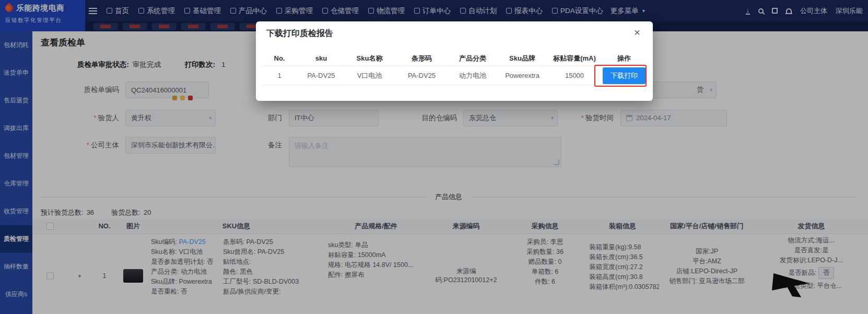 Image resolution: width=868 pixels, height=314 pixels. I want to click on modal-cell-sku-name: V口电池, so click(370, 76).